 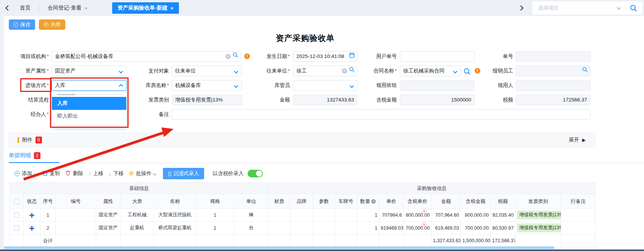 What do you see at coordinates (325, 71) in the screenshot?
I see `partner-field: 徐工` at bounding box center [325, 71].